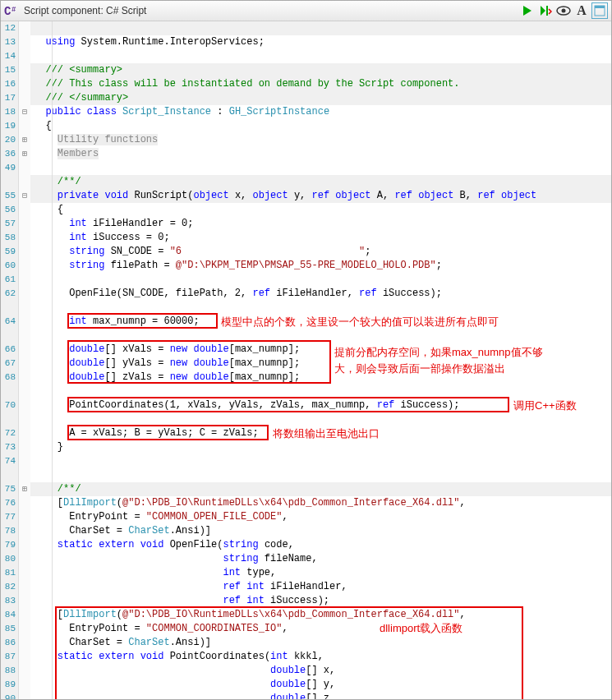  What do you see at coordinates (600, 11) in the screenshot?
I see `window-icon` at bounding box center [600, 11].